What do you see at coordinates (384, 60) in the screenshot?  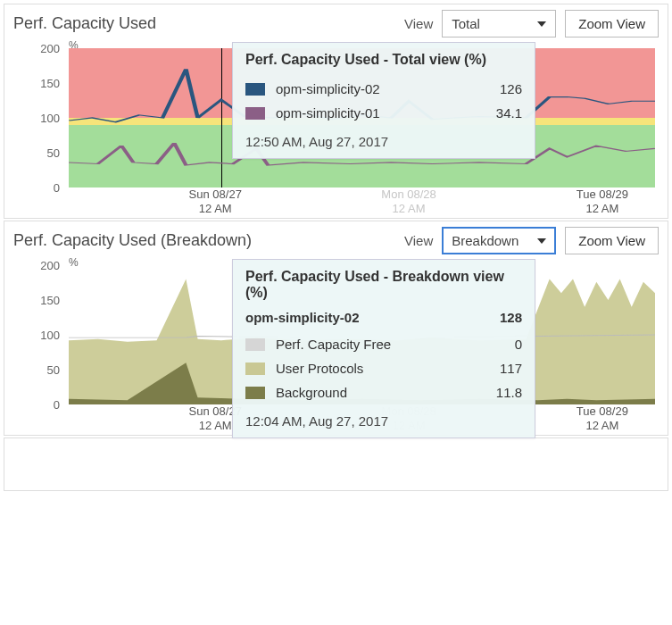 I see `tooltip-title: Perf. Capacity Used - Total view (%)` at bounding box center [384, 60].